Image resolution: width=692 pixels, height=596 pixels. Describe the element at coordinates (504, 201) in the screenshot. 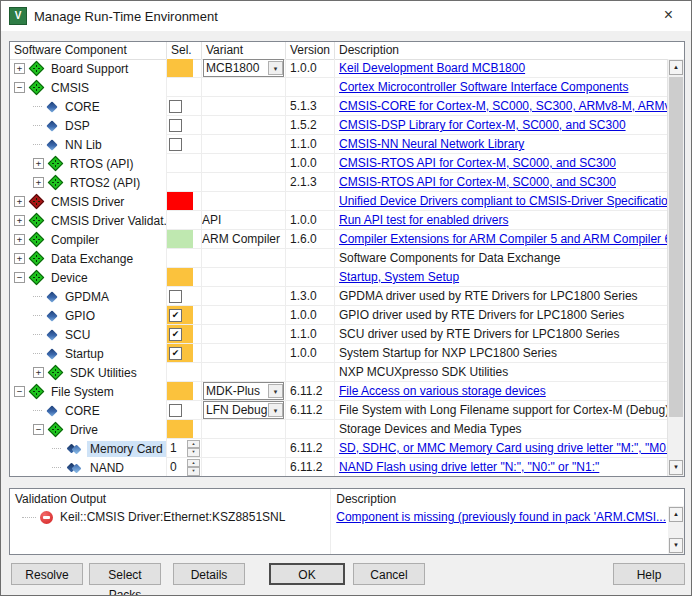

I see `description-link: Unified Device Drivers compliant to CMSI…` at that location.